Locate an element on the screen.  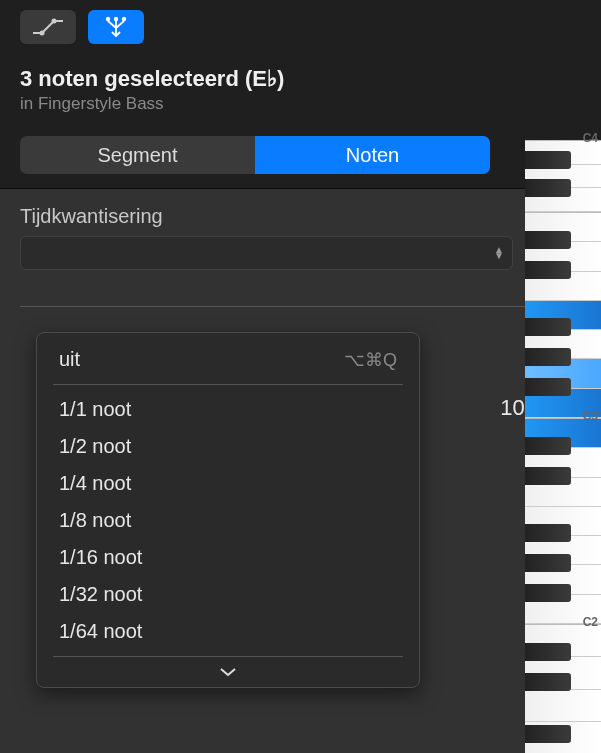
menu-item-label: uit is located at coordinates (70, 360).